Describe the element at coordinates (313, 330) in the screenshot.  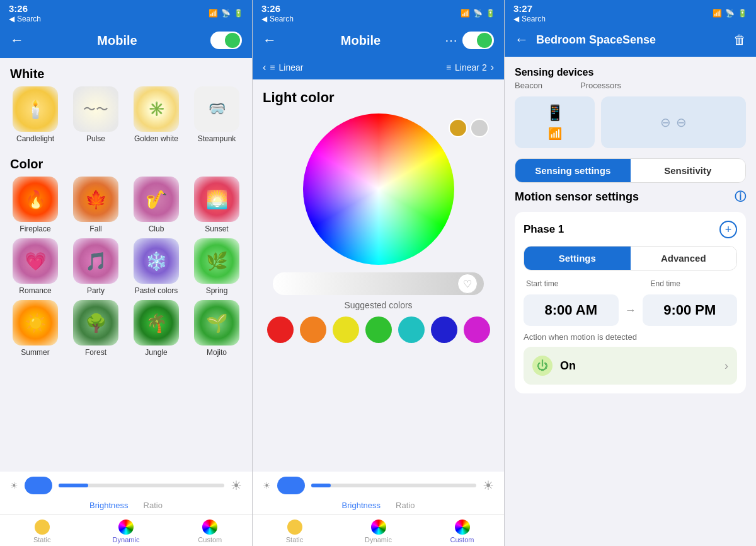
I see `color-orange` at that location.